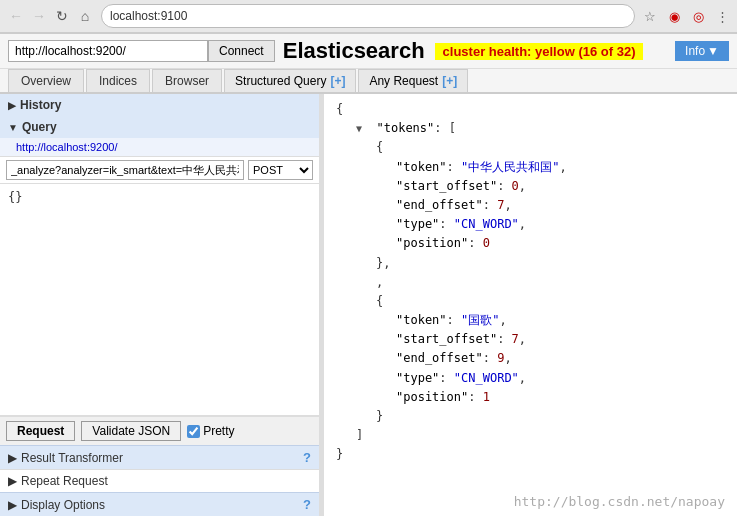 This screenshot has height=517, width=737. I want to click on json-token-2-position: "position": 1, so click(560, 398).